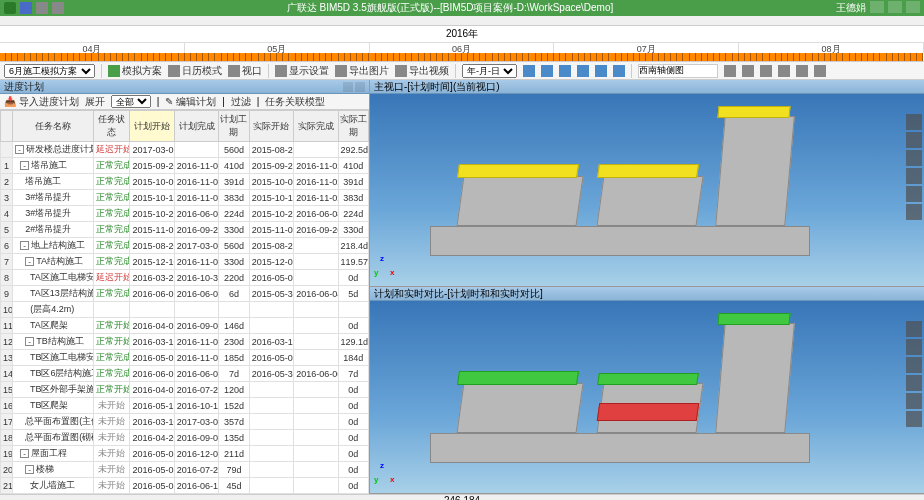 This screenshot has height=500, width=924. Describe the element at coordinates (462, 8) in the screenshot. I see `titlebar: 广联达 BIM5D 3.5旗舰版(正式版)--[BIM5D项目案例-D:\Wor…` at that location.